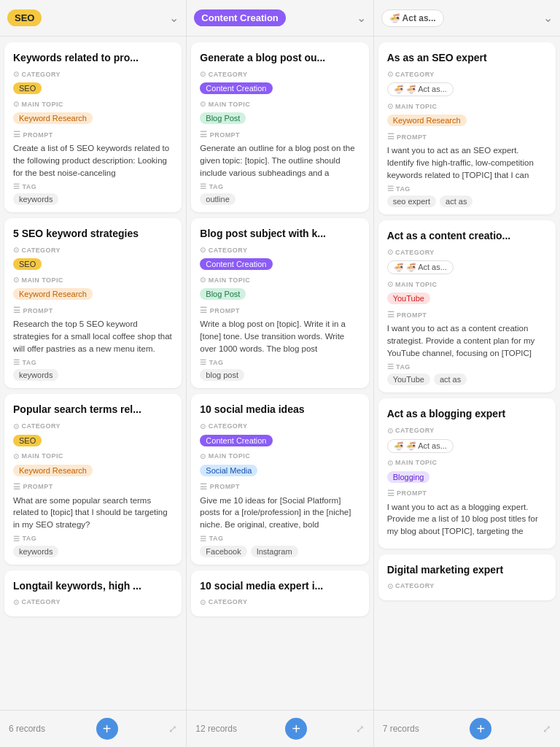 Image resolution: width=560 pixels, height=747 pixels. Describe the element at coordinates (274, 551) in the screenshot. I see `small-tag: Instagram` at that location.